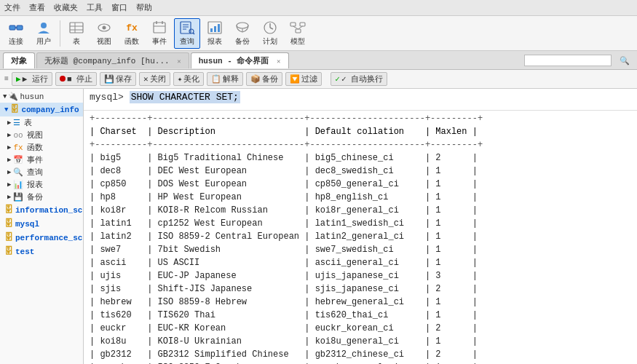  Describe the element at coordinates (41, 197) in the screenshot. I see `sidebar-section-backup: ▶ 💾 备份` at that location.